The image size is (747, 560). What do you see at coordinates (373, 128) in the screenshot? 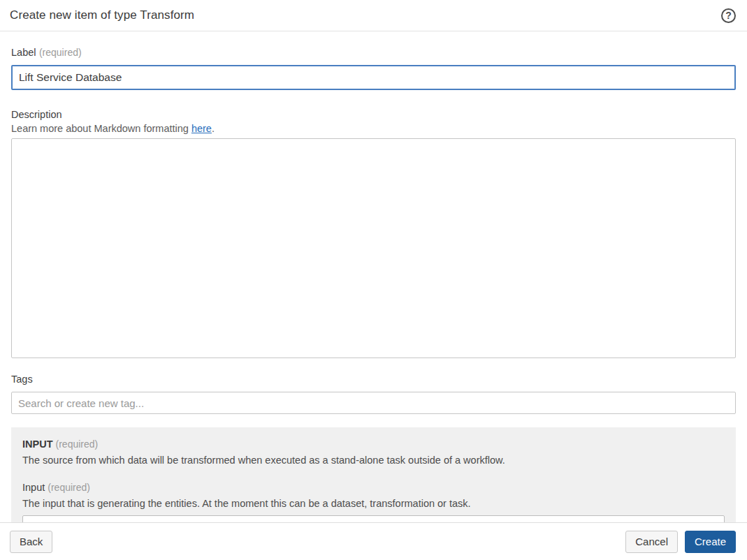
I see `markdown-helper-line: Learn more about Markdown formatting her…` at bounding box center [373, 128].